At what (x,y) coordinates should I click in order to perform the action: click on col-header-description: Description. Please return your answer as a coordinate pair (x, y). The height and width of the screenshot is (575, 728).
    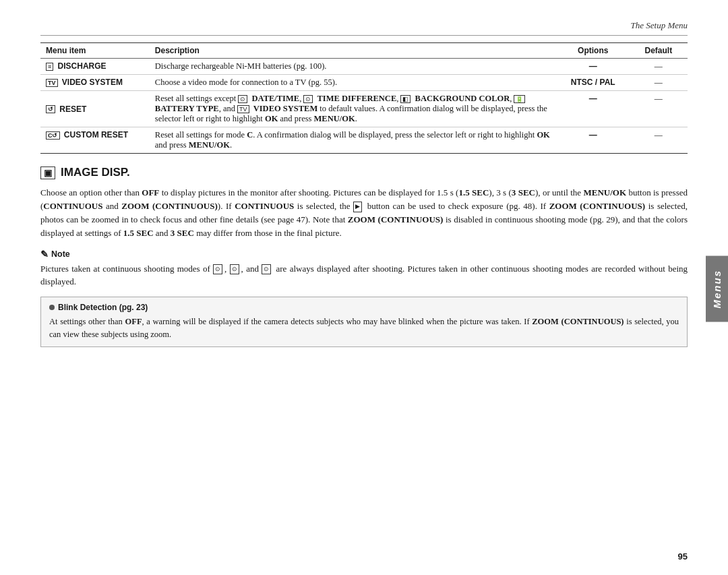
    Looking at the image, I should click on (353, 51).